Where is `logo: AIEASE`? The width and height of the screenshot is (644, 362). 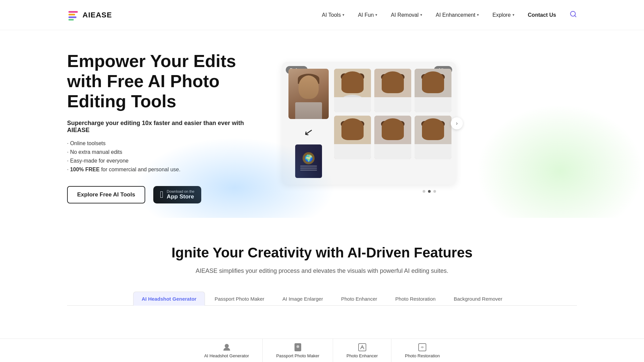
logo: AIEASE is located at coordinates (90, 15).